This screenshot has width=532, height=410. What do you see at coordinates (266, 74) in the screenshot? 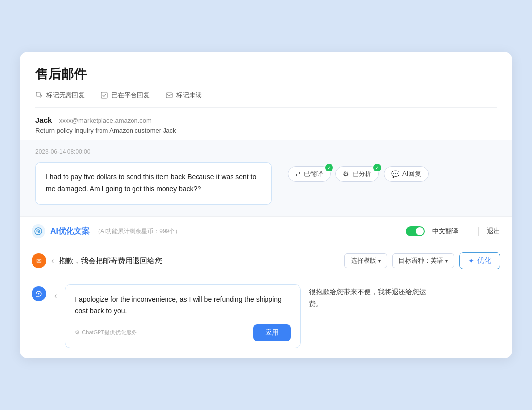
I see `page-title: 售后邮件` at bounding box center [266, 74].